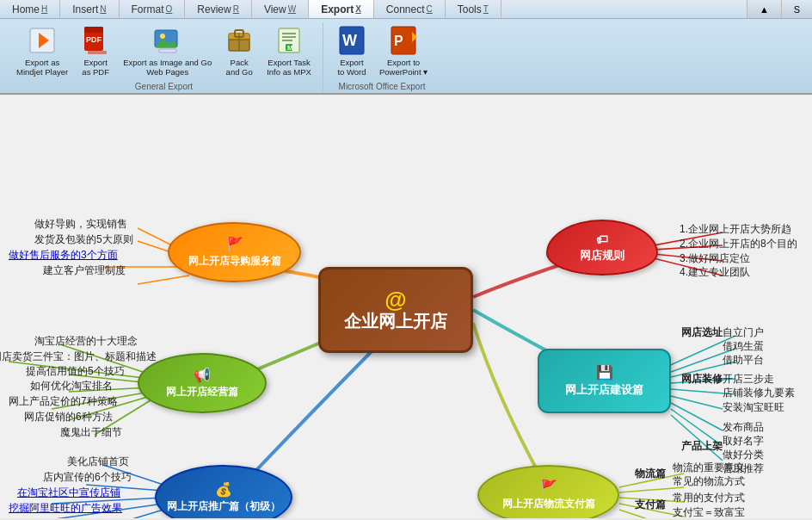  Describe the element at coordinates (743, 332) in the screenshot. I see `leaf-build-loc-1: 自立门户` at that location.